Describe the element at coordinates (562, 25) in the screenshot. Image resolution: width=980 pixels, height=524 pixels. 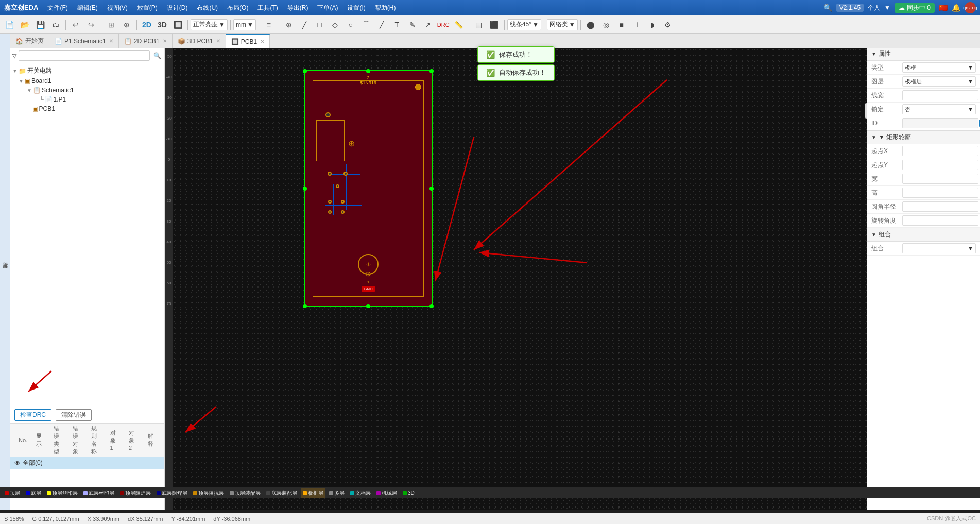
I see `net-class-dropdown: 网络类 ▼` at that location.